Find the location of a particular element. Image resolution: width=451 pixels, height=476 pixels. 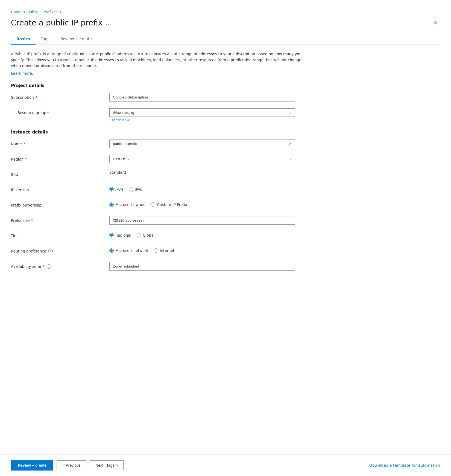

prefix-ownership-radio-group: Microsoft owned Custom IP Prefix is located at coordinates (202, 204).